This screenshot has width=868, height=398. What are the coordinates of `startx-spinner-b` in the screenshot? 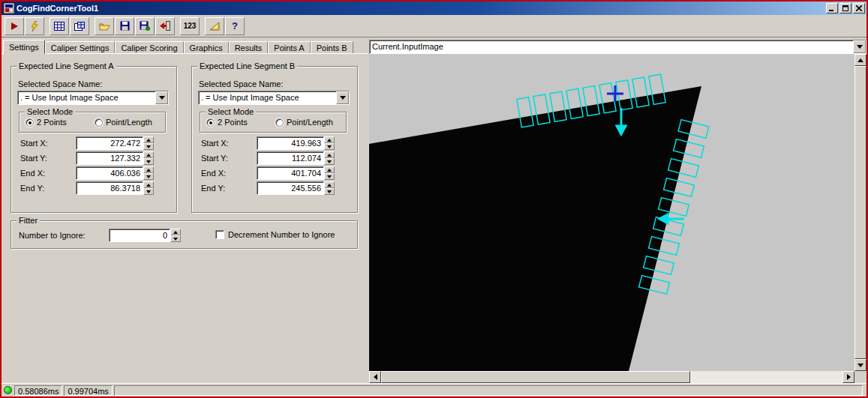 It's located at (329, 143).